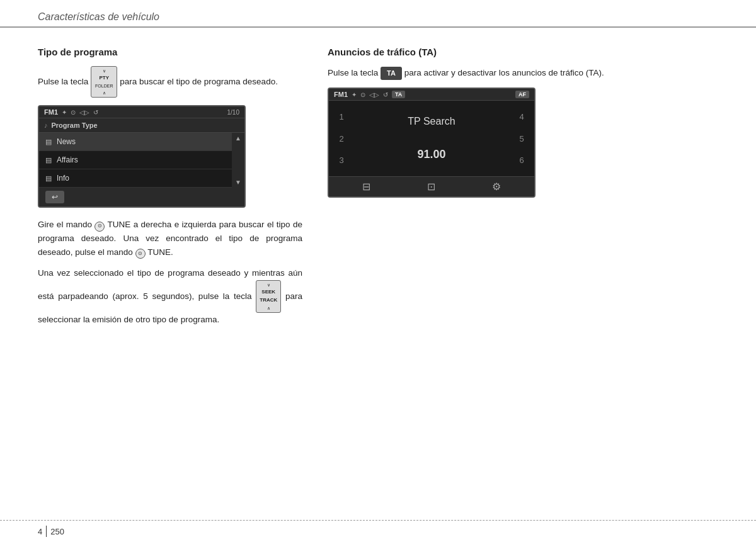  What do you see at coordinates (142, 112) in the screenshot?
I see `screen-topbar: FM1 ✦ ⊙ ◁▷ ↺ 1/10` at bounding box center [142, 112].